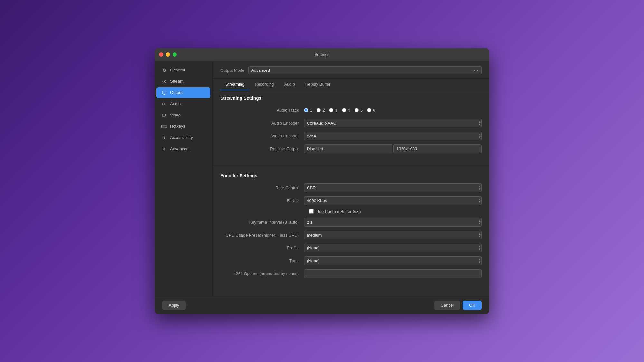 This screenshot has width=644, height=362. Describe the element at coordinates (262, 222) in the screenshot. I see `keyframe-label: Keyframe Interval (0=auto)` at that location.